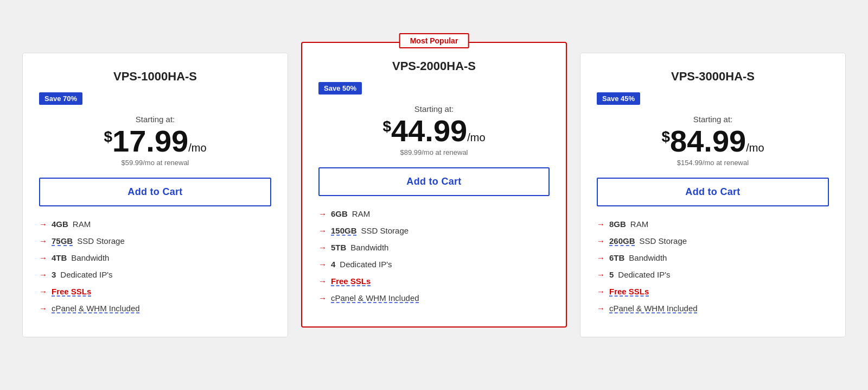 The width and height of the screenshot is (868, 390). Describe the element at coordinates (344, 230) in the screenshot. I see `feature-bold-vps-2000-1: 150GB` at that location.